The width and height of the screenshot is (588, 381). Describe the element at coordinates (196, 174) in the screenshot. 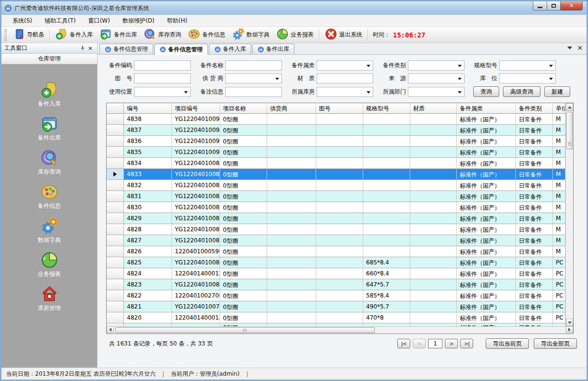

I see `table-cell: YG12204010088` at that location.